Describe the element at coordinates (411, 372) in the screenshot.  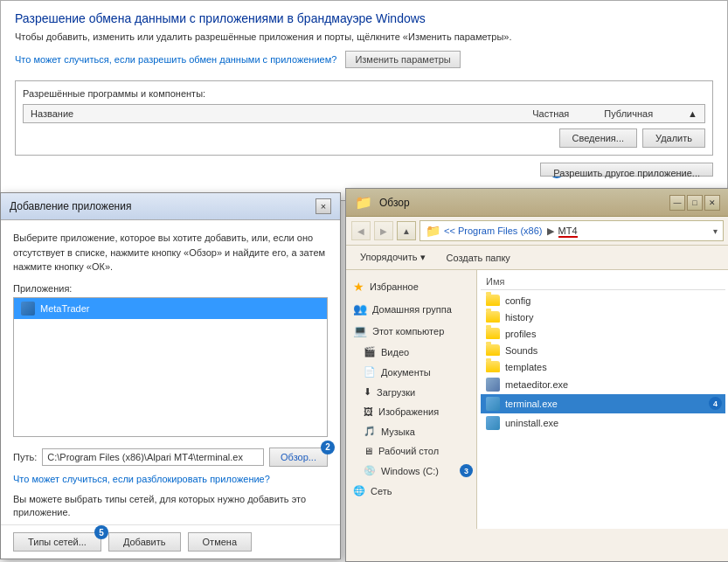
I see `sidebar-item-docs: 📄 Документы` at that location.